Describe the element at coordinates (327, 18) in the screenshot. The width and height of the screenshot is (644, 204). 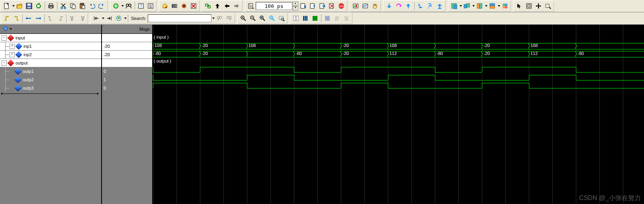
I see `disp4-icon` at that location.